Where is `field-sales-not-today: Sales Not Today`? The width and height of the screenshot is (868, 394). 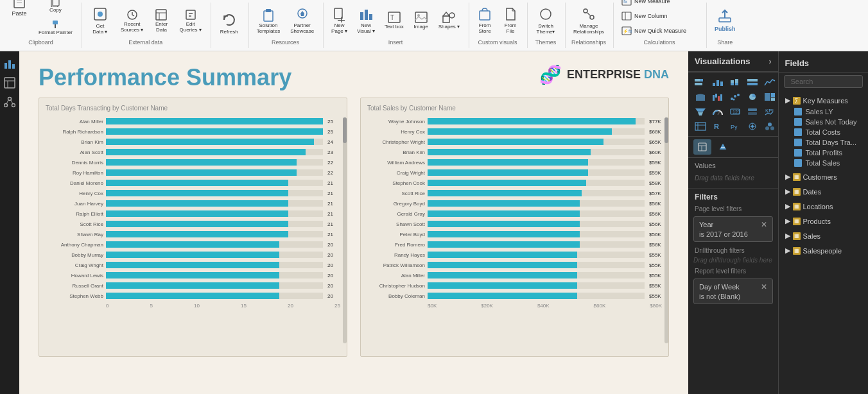
field-sales-not-today: Sales Not Today is located at coordinates (824, 122).